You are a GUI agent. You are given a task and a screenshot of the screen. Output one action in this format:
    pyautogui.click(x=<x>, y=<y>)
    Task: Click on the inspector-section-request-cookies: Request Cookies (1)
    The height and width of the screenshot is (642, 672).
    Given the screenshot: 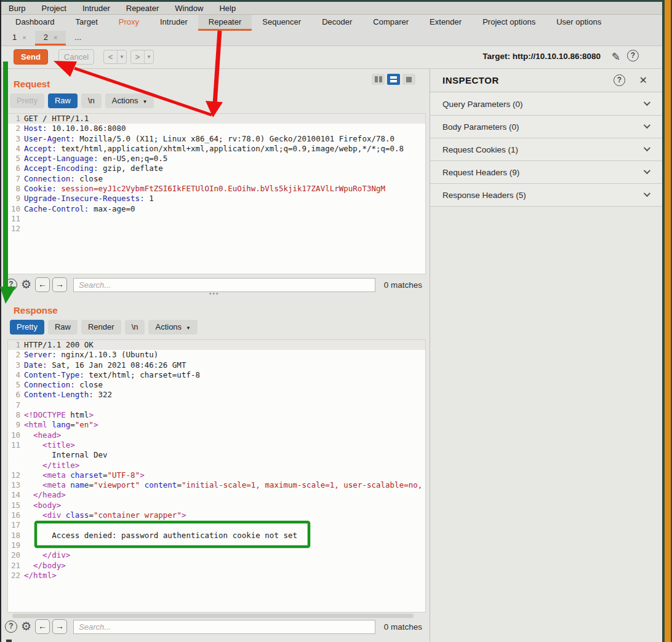 What is the action you would take?
    pyautogui.click(x=546, y=150)
    